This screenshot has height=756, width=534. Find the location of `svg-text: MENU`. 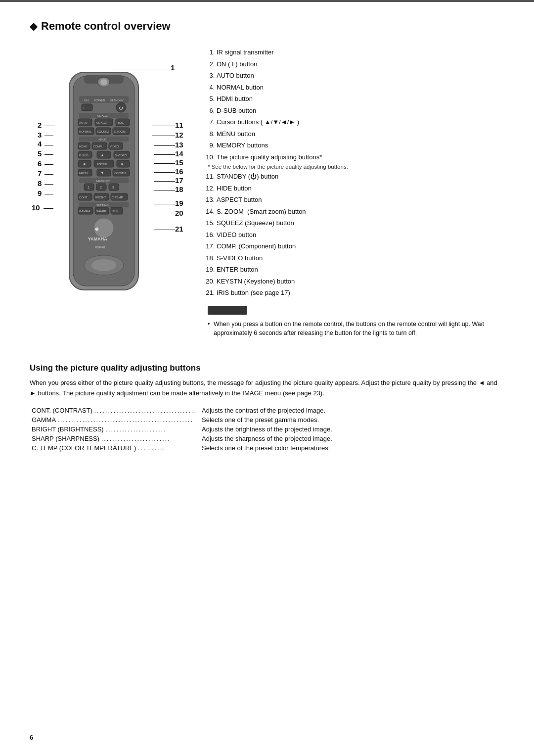

svg-text: MENU is located at coordinates (84, 173).